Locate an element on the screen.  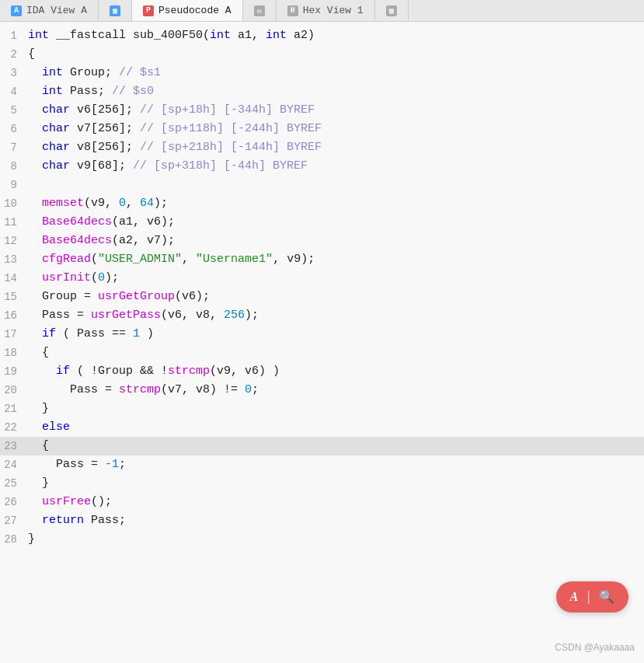
float-button: A | 🔍 is located at coordinates (592, 597).